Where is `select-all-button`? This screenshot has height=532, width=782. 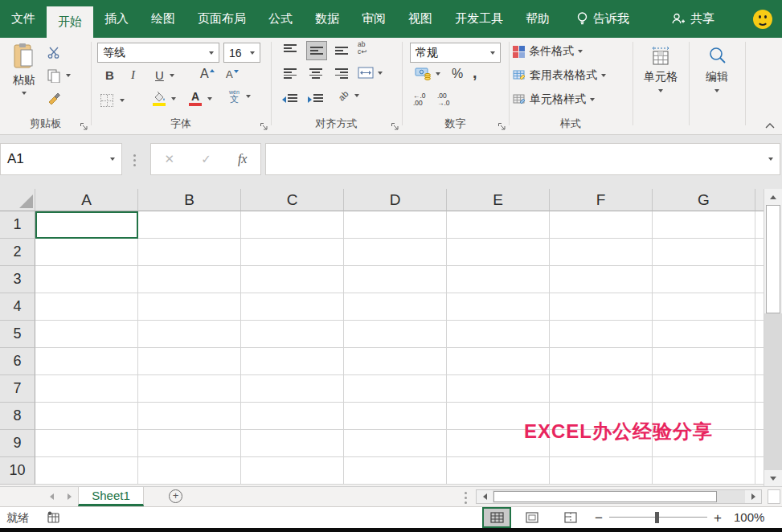
select-all-button is located at coordinates (18, 200).